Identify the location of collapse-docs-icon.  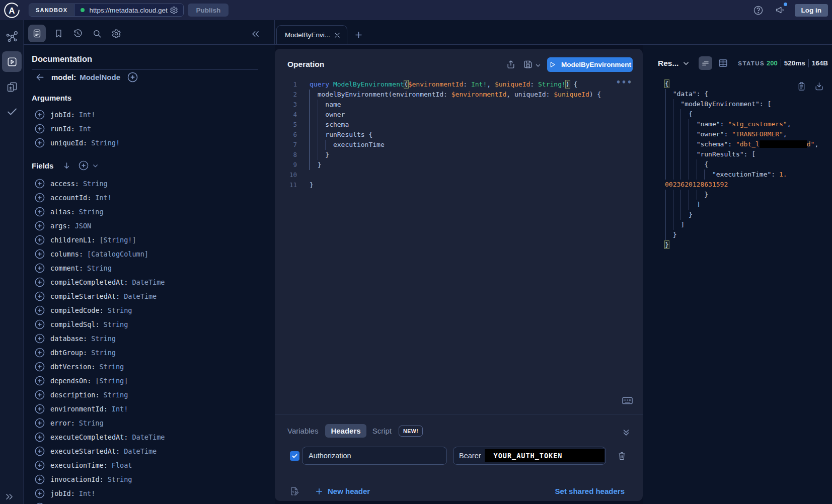
(256, 34).